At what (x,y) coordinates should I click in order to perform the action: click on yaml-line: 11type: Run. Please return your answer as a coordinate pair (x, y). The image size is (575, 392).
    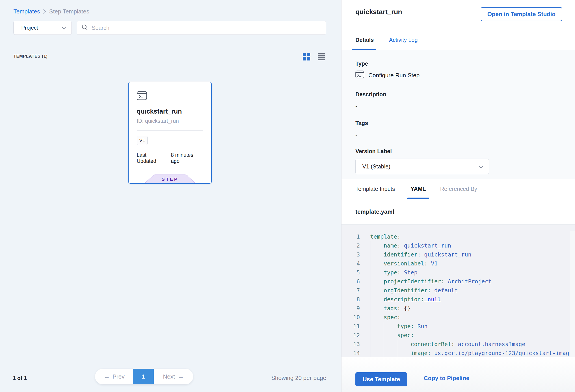
    Looking at the image, I should click on (458, 326).